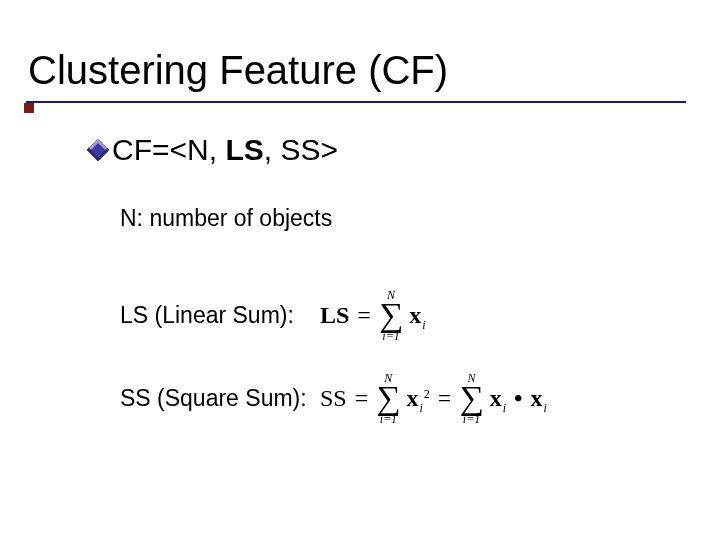  I want to click on cf-prefix: CF=<N,, so click(168, 150).